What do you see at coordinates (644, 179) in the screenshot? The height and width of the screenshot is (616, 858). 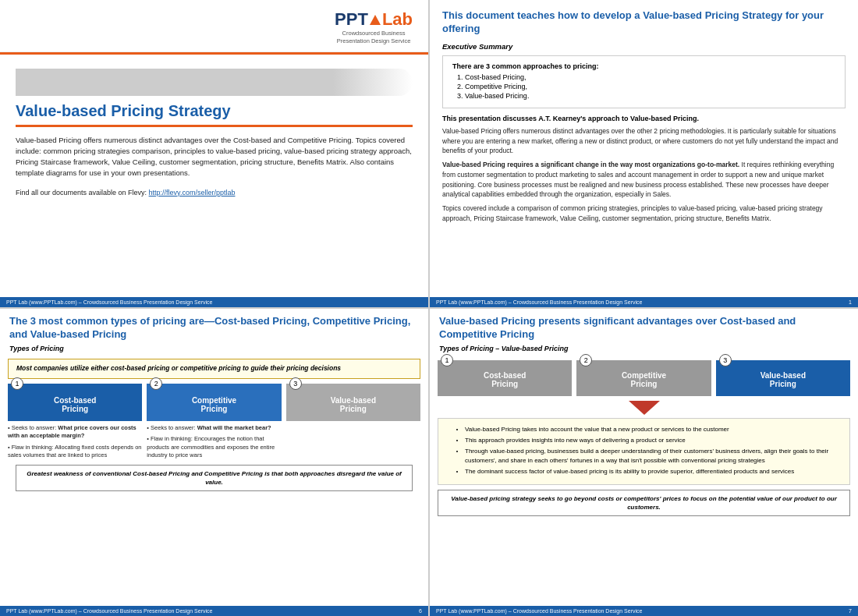 I see `slide2-bold2: Value-based Pricing requires a significa…` at bounding box center [644, 179].